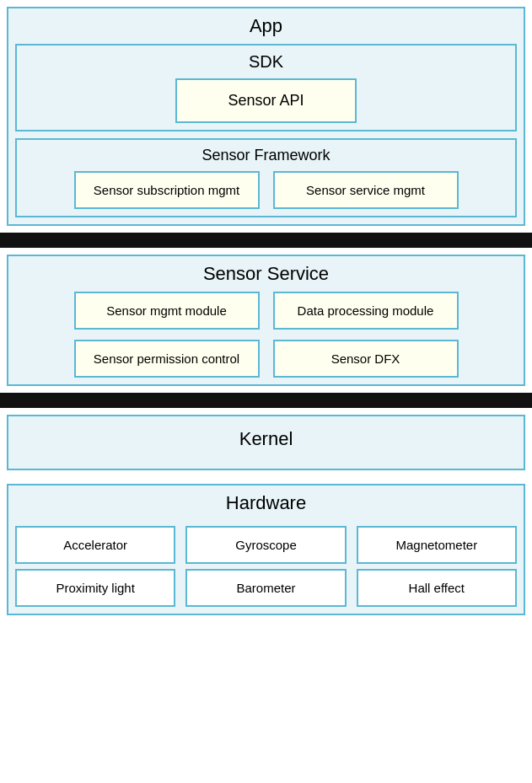 This screenshot has width=532, height=783. Describe the element at coordinates (266, 310) in the screenshot. I see `service-row-1: Sensor mgmt module Data processing modul…` at that location.